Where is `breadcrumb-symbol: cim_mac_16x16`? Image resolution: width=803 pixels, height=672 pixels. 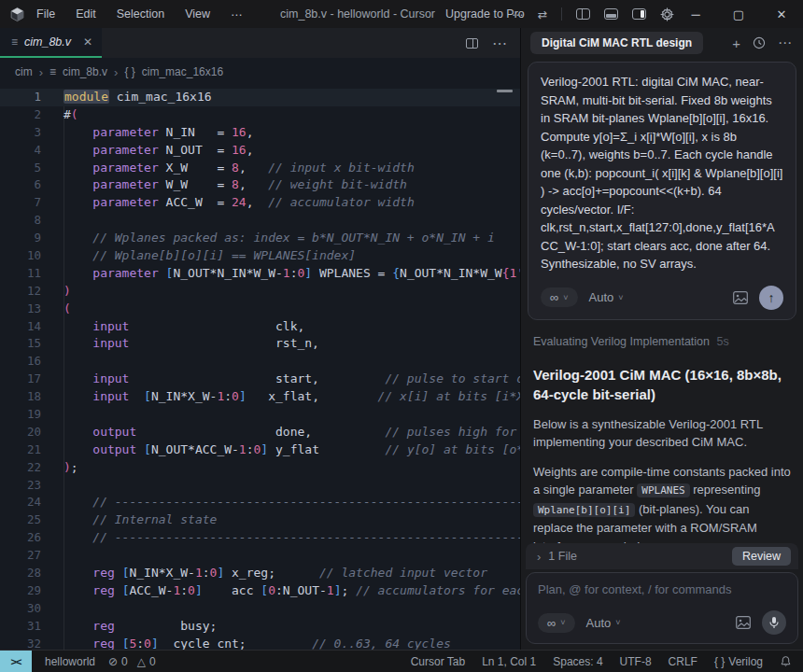 breadcrumb-symbol: cim_mac_16x16 is located at coordinates (183, 72).